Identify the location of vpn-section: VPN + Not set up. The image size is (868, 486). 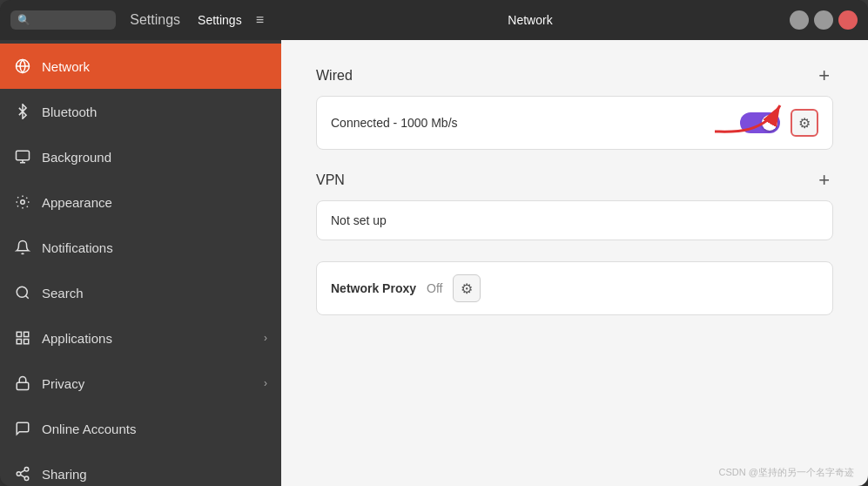
(575, 206).